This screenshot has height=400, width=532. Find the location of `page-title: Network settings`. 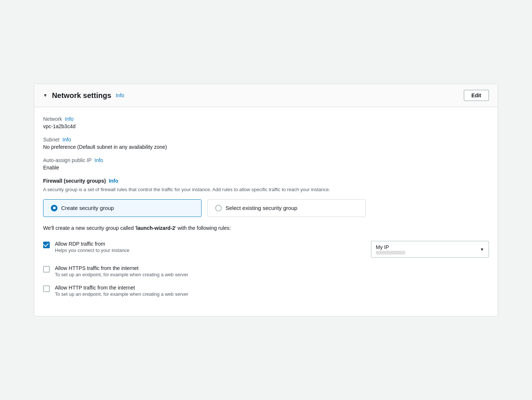

page-title: Network settings is located at coordinates (82, 96).